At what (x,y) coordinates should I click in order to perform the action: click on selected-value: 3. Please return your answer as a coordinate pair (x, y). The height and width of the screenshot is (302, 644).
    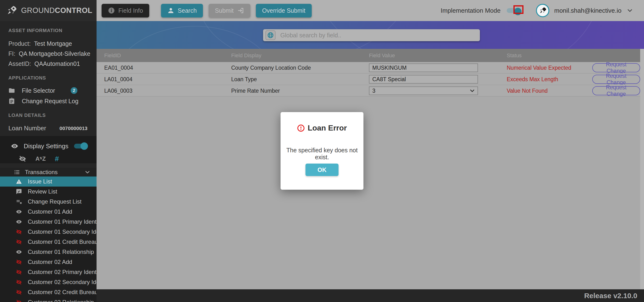
    Looking at the image, I should click on (374, 91).